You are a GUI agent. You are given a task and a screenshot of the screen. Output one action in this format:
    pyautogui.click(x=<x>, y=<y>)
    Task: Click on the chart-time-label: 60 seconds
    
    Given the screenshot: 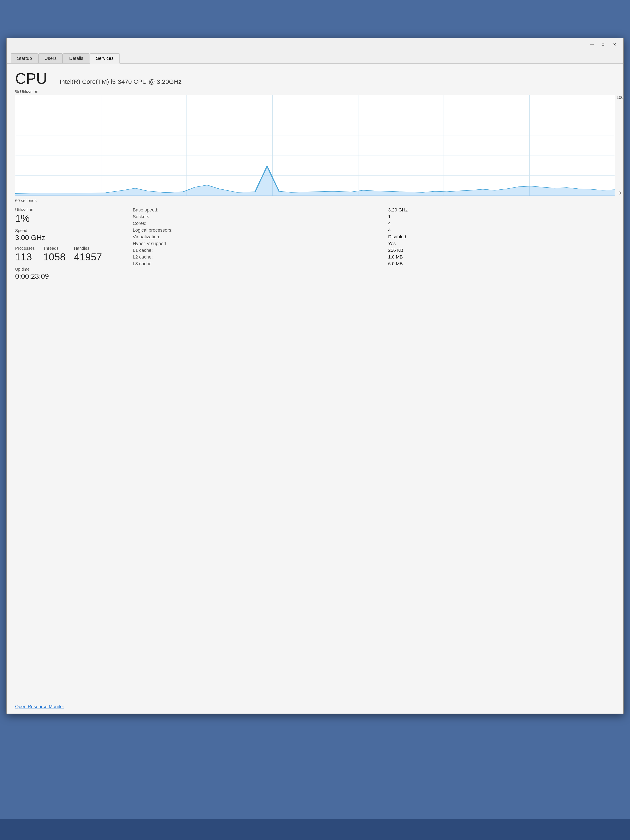 What is the action you would take?
    pyautogui.click(x=315, y=201)
    